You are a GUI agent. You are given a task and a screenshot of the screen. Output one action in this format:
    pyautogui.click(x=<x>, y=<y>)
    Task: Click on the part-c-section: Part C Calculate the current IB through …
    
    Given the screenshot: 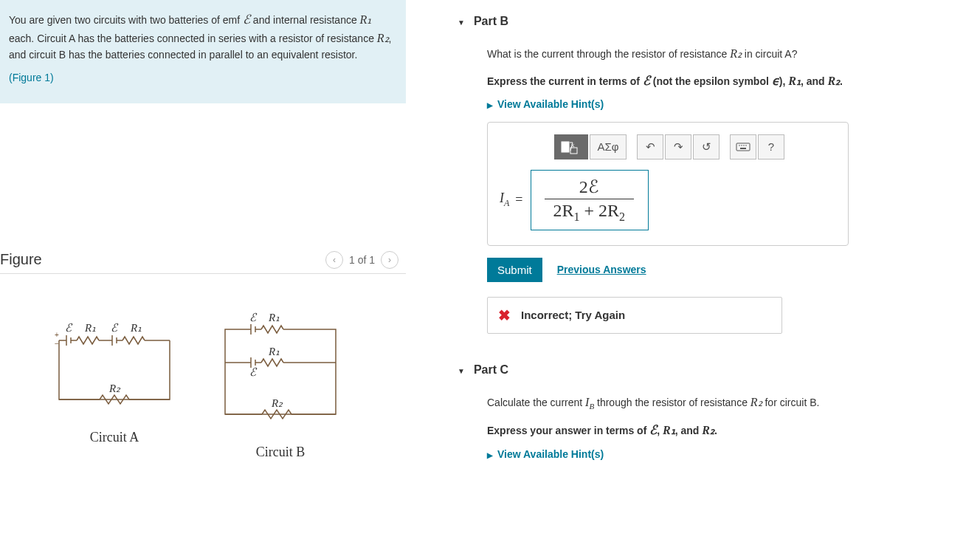 What is the action you would take?
    pyautogui.click(x=719, y=412)
    